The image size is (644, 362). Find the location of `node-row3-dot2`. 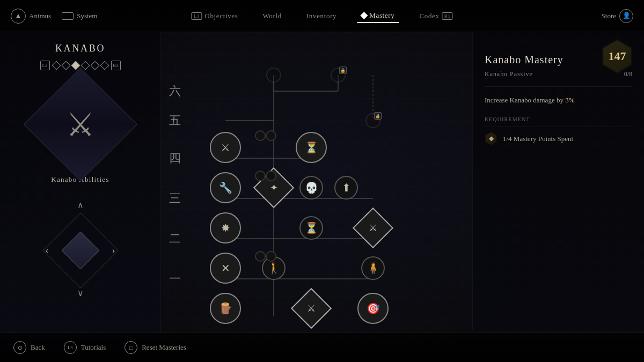

node-row3-dot2 is located at coordinates (271, 176).